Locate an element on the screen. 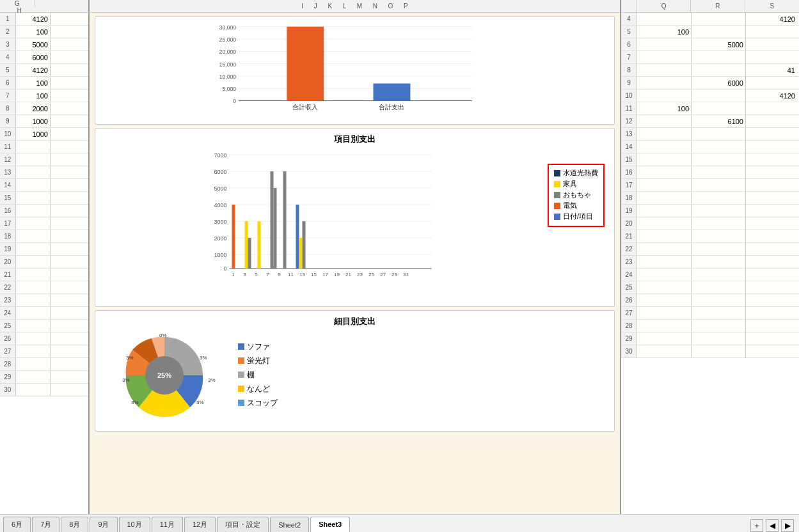 This screenshot has width=799, height=532. add-sheet-button: ＋ is located at coordinates (757, 526).